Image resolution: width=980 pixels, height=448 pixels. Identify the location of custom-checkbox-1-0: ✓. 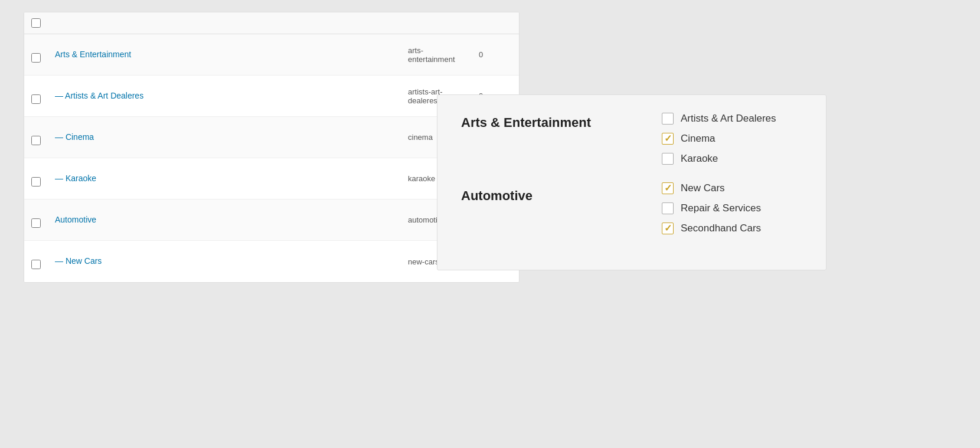
(668, 188).